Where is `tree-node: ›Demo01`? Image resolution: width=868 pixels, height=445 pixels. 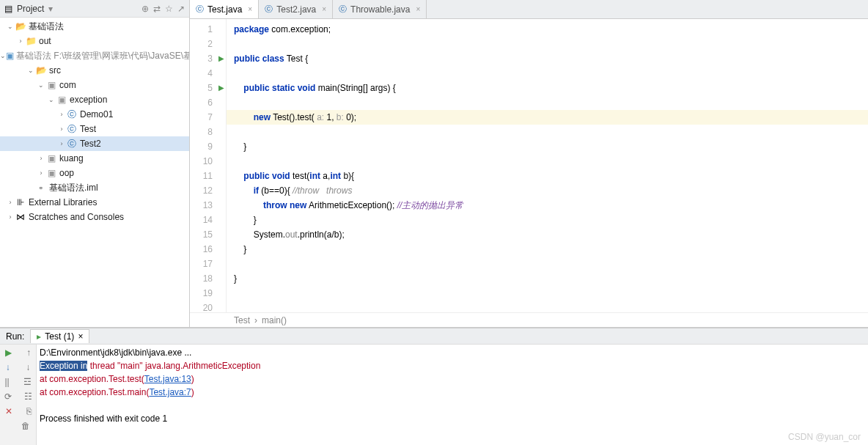 tree-node: ›Demo01 is located at coordinates (95, 114).